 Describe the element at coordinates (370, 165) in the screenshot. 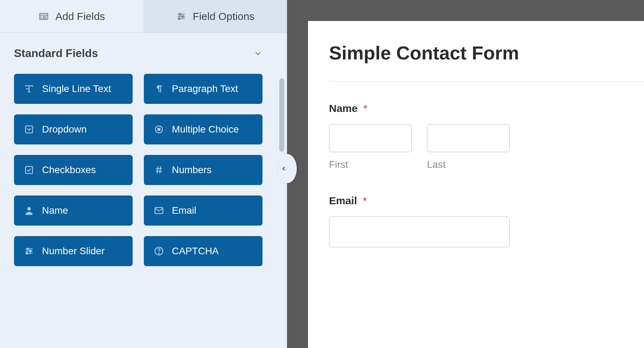

I see `first-sublabel: First` at that location.